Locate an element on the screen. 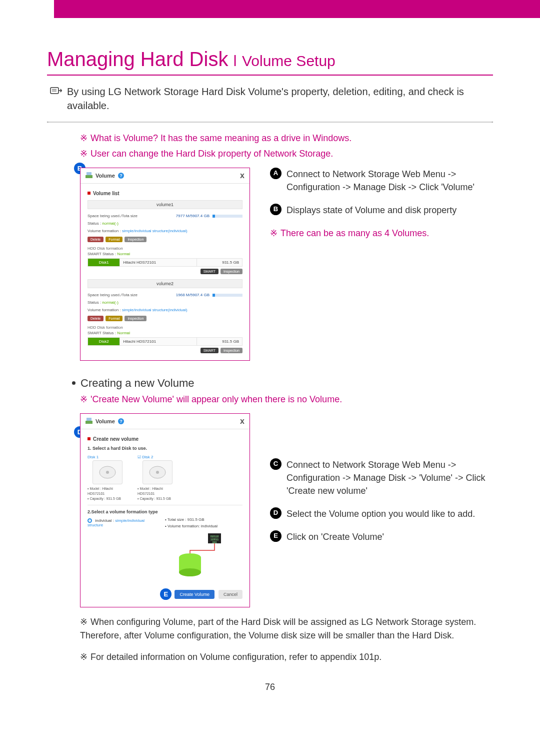 This screenshot has width=540, height=756. window-title: Volume is located at coordinates (105, 421).